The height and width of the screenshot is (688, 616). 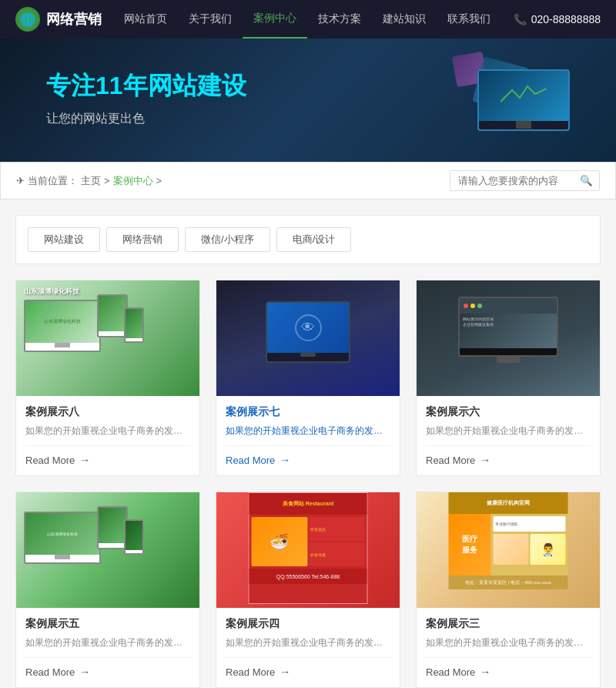 I want to click on case-image-4: 山东淄博绿化科技, so click(x=108, y=550).